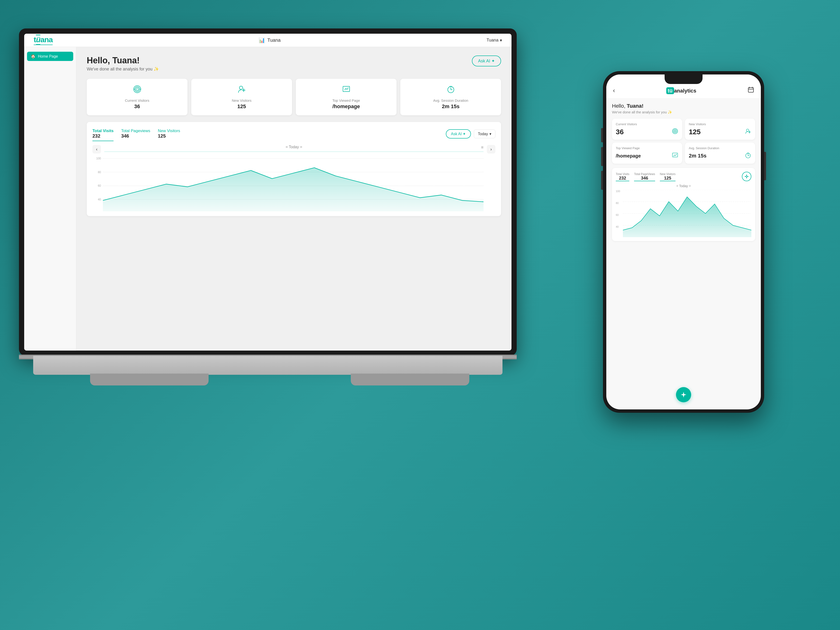 The image size is (840, 630). What do you see at coordinates (675, 156) in the screenshot?
I see `phone-top-page-icon` at bounding box center [675, 156].